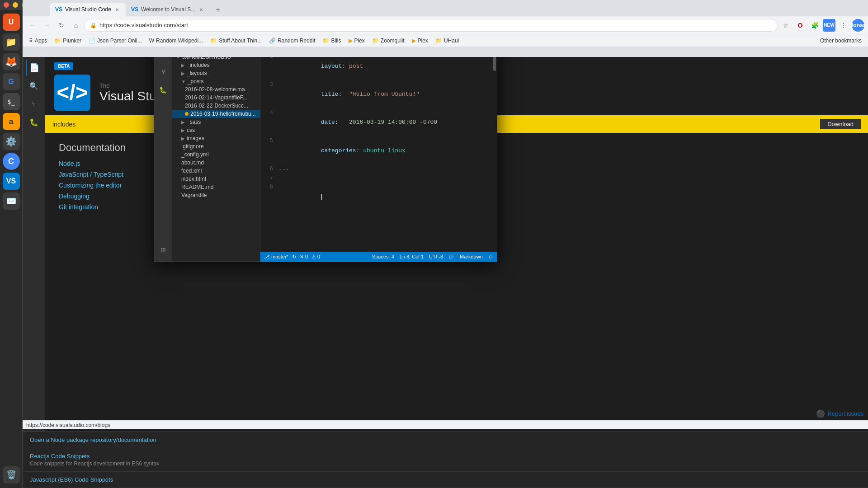 The image size is (868, 488). Describe the element at coordinates (11, 475) in the screenshot. I see `trash-icon: 🗑️` at that location.